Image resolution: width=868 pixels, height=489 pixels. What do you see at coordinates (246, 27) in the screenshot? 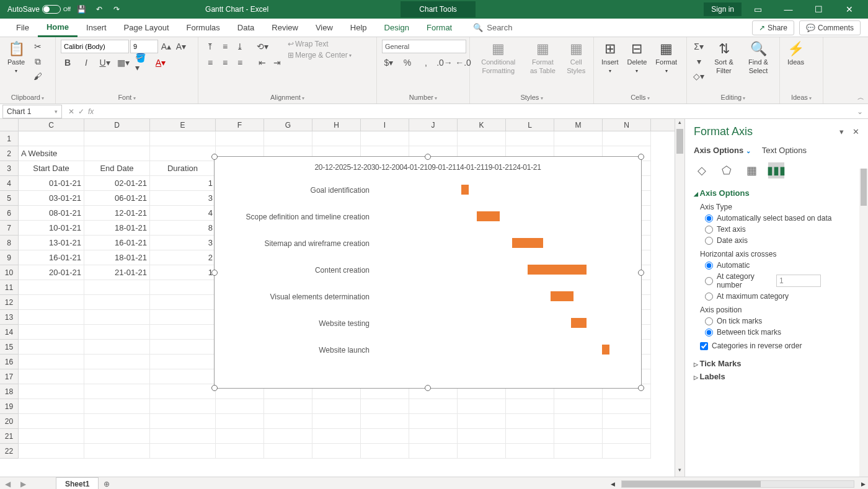
I see `tab-data: Data` at bounding box center [246, 27].